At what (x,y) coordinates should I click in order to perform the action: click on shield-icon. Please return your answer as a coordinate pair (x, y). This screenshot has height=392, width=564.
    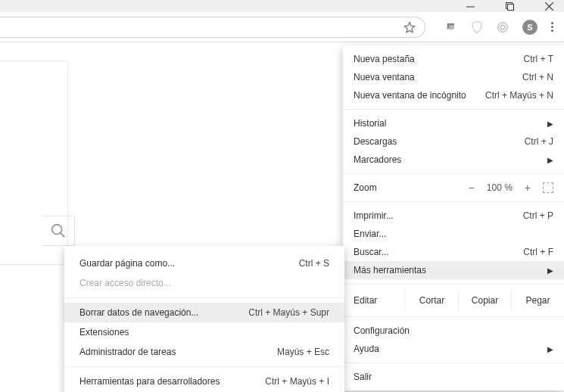
    Looking at the image, I should click on (477, 27).